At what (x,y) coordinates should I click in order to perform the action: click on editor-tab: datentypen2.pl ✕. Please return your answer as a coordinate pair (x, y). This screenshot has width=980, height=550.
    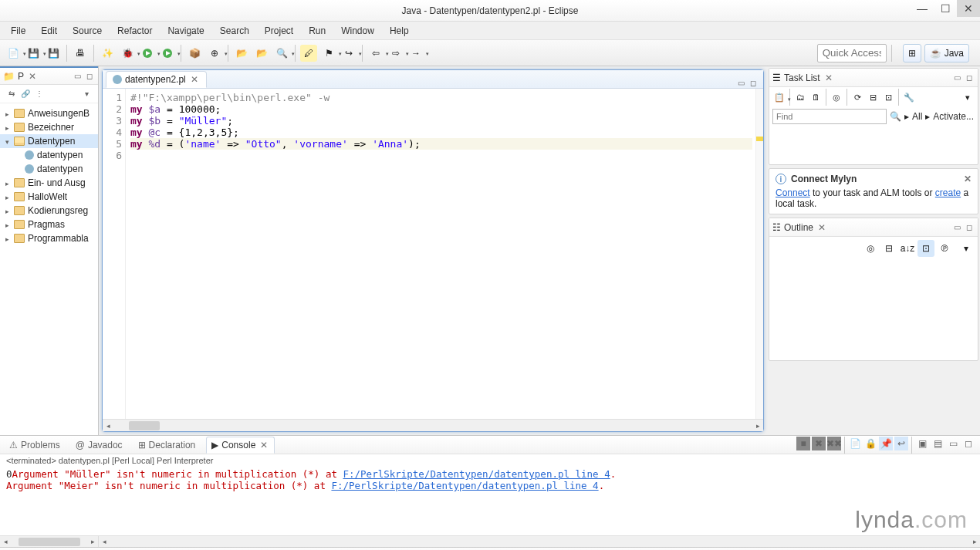
    Looking at the image, I should click on (156, 79).